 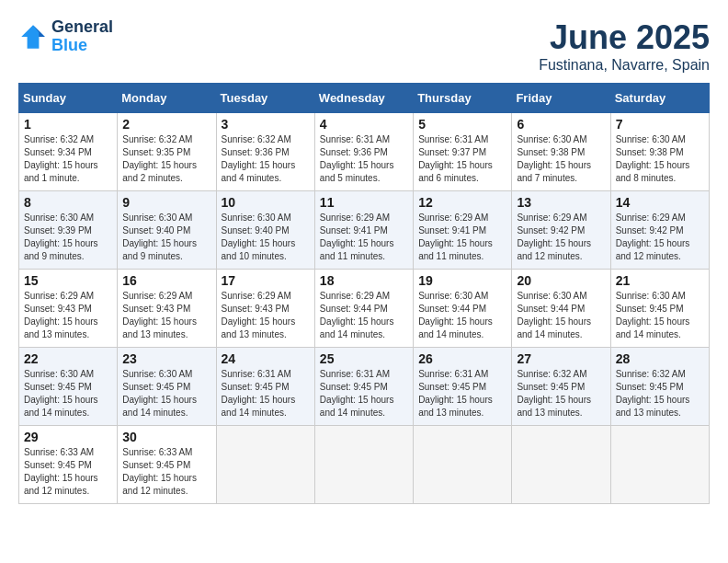 What do you see at coordinates (561, 153) in the screenshot?
I see `calendar-cell: 6Sunrise: 6:30 AMSunset: 9:38 PMDaylight…` at bounding box center [561, 153].